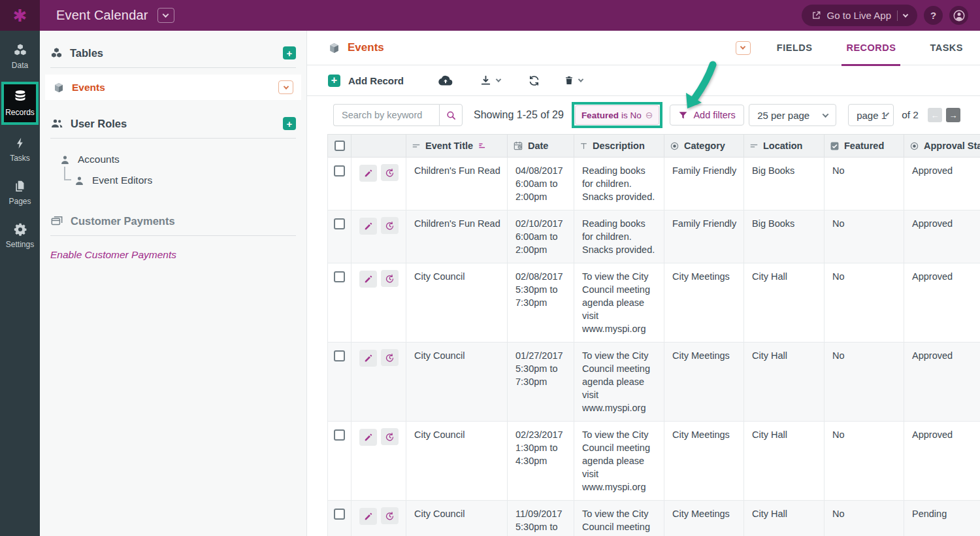  Describe the element at coordinates (366, 81) in the screenshot. I see `add-record-button: + Add Record` at that location.